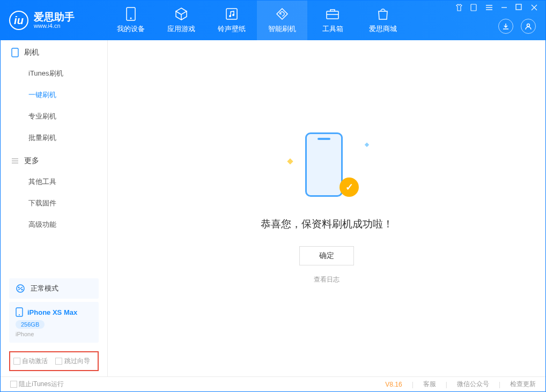 The image size is (546, 392). Describe the element at coordinates (32, 161) in the screenshot. I see `group-title: 更多` at that location.